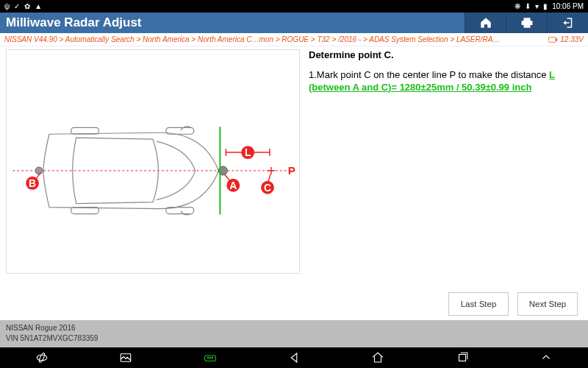  What do you see at coordinates (7, 6) in the screenshot?
I see `psi-icon: ψ` at bounding box center [7, 6].